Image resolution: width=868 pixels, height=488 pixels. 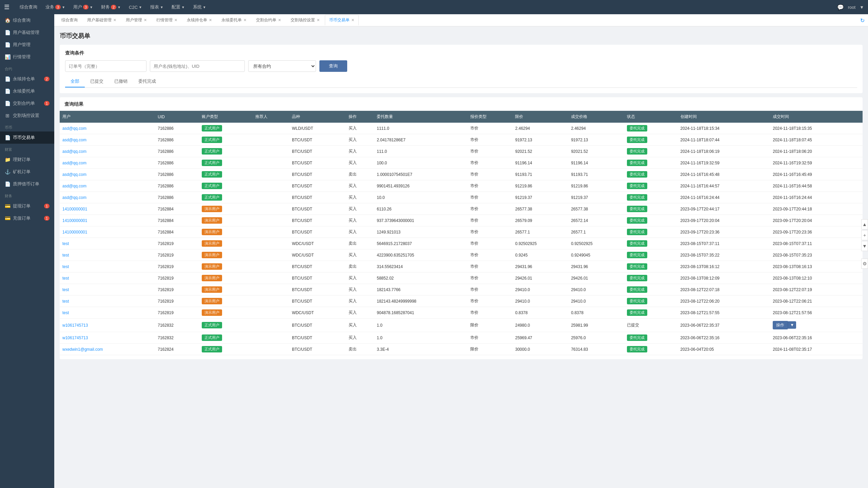 What do you see at coordinates (28, 7) in the screenshot?
I see `nav-item-综合查询: 综合查询` at bounding box center [28, 7].